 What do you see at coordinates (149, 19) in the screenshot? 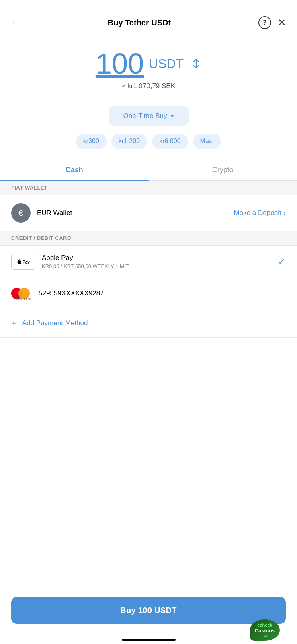
I see `header: ← Buy Tether USDt ? ✕` at bounding box center [149, 19].